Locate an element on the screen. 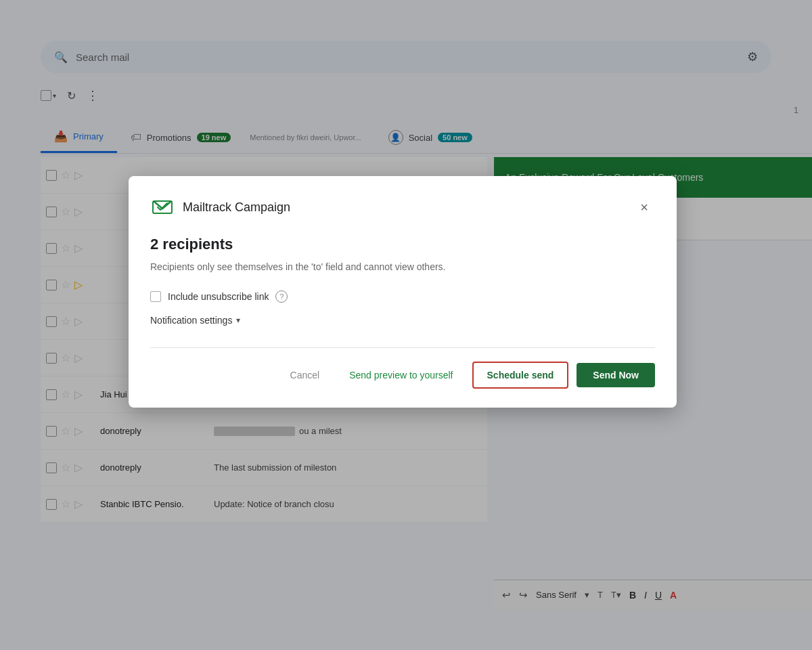 The image size is (812, 650). recipients-heading: 2 recipients is located at coordinates (403, 244).